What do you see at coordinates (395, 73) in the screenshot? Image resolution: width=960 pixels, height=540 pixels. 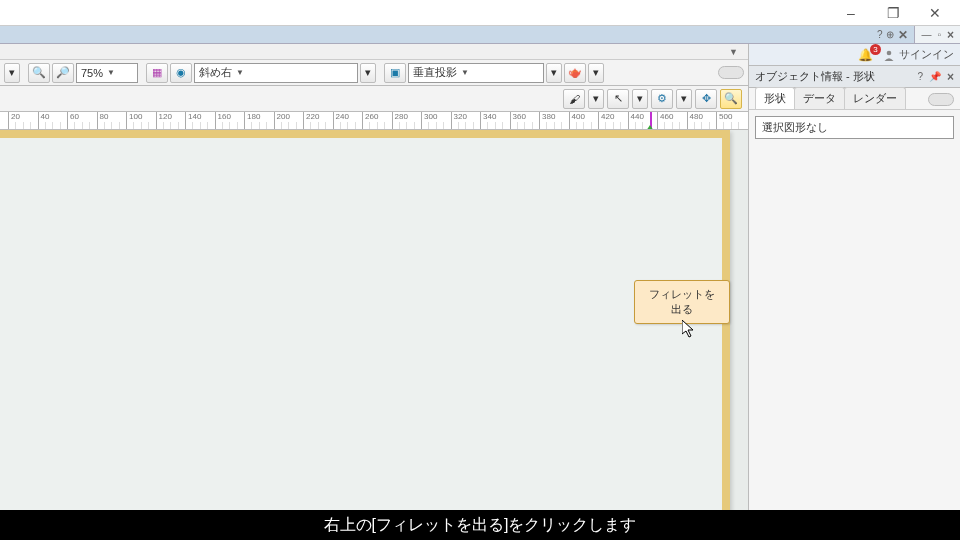 I see `render-style-button: ▣` at bounding box center [395, 73].